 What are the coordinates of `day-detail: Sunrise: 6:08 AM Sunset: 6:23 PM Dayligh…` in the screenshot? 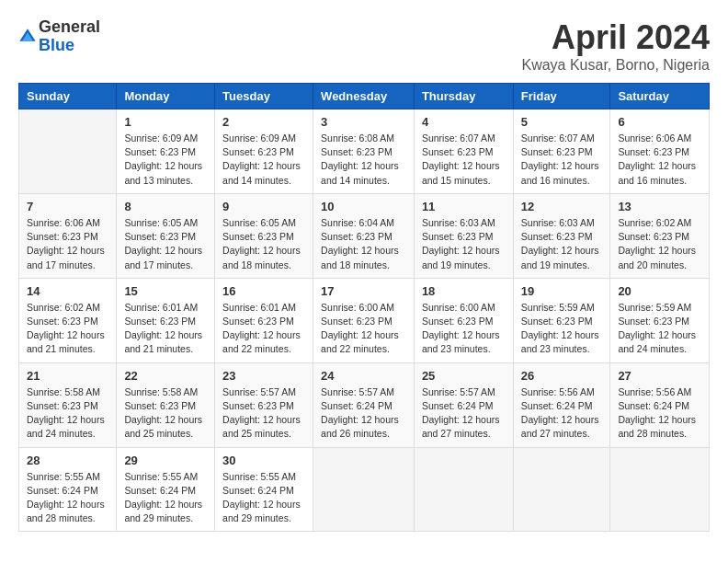 It's located at (364, 160).